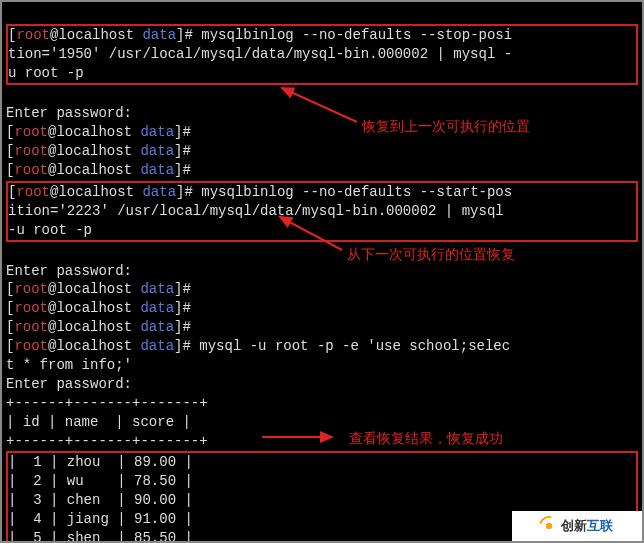  I want to click on table-row: | 1 | zhou | 89.00 |, so click(100, 462).